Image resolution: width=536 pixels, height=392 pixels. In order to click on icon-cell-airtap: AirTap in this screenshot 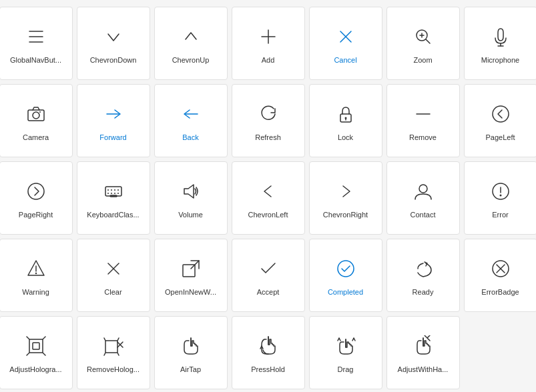, I will do `click(191, 353)`.